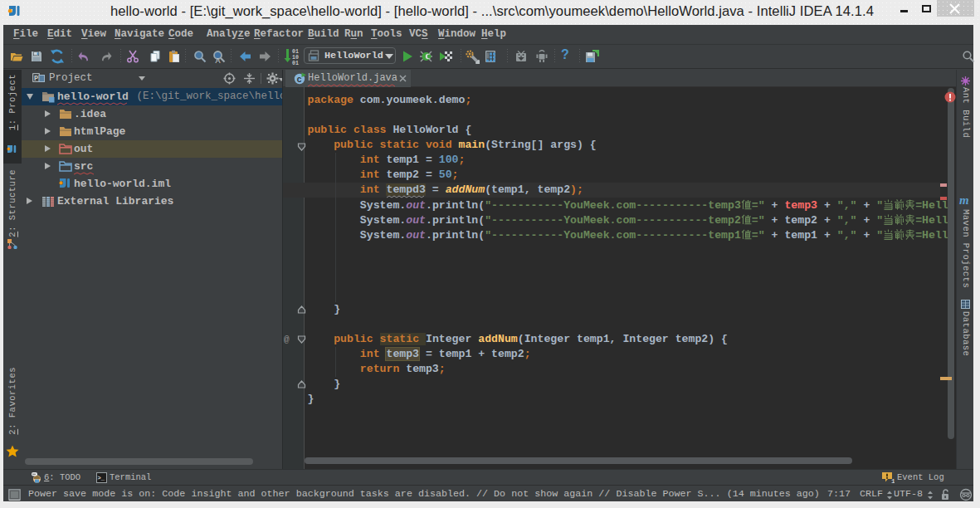 This screenshot has height=508, width=980. I want to click on svg-text: P, so click(37, 79).